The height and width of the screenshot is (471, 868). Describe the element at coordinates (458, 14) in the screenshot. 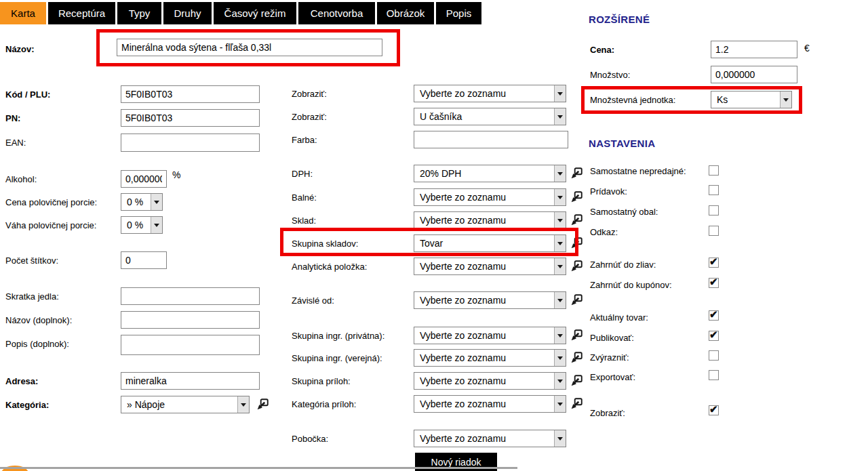

I see `tab-popis: Popis` at that location.